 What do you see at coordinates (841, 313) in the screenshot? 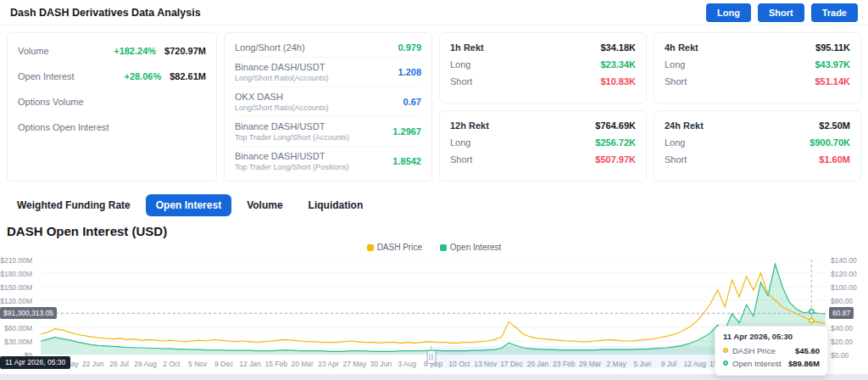
I see `right-axis-badge: 60.87` at bounding box center [841, 313].